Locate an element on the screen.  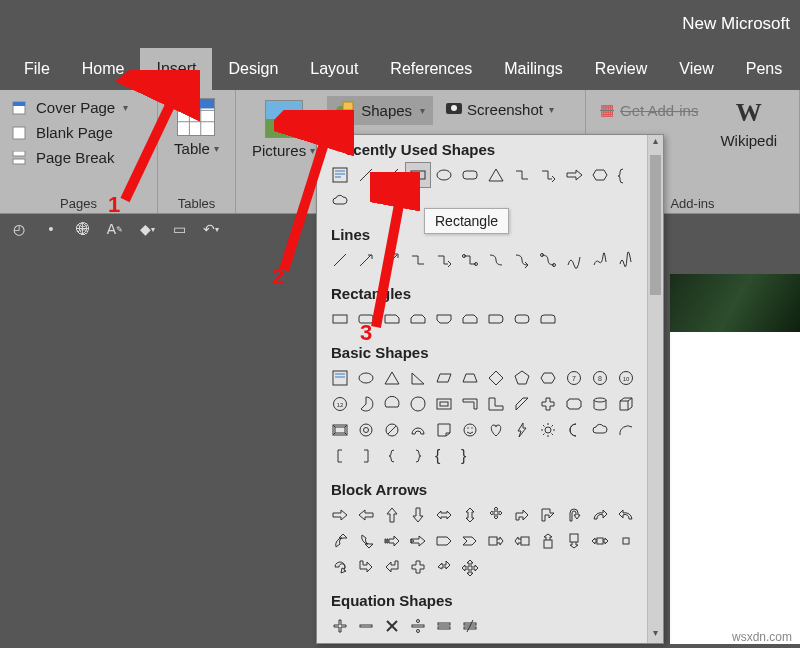
shape-rect7 is located at coordinates (496, 319).